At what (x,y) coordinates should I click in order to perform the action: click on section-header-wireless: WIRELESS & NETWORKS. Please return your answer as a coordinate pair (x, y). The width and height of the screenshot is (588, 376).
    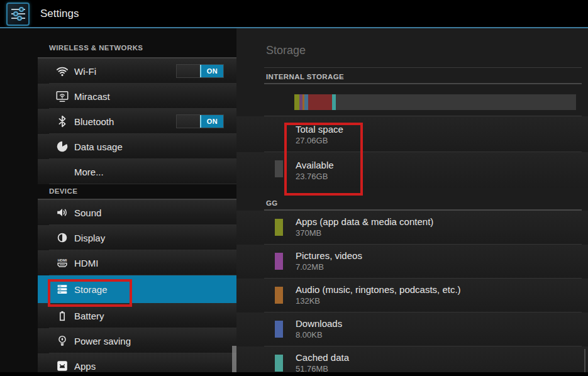
    Looking at the image, I should click on (137, 52).